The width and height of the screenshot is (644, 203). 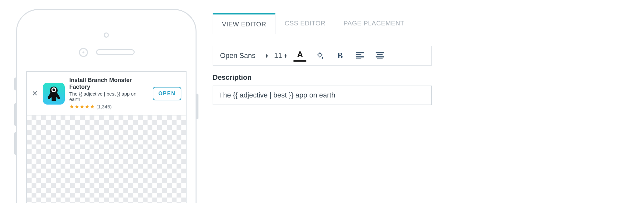 I want to click on font-family-select: Open Sans ▲▼, so click(x=244, y=56).